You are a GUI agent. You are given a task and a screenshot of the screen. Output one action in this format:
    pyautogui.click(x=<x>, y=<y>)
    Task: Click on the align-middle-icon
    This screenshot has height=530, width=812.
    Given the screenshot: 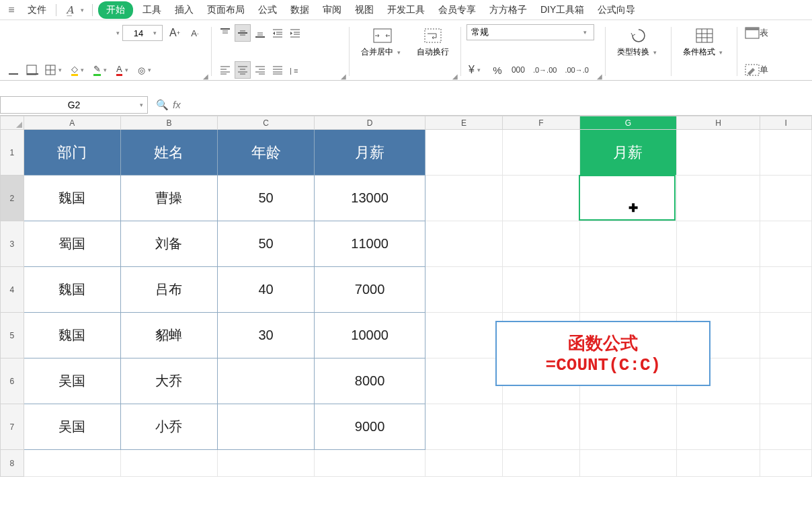 What is the action you would take?
    pyautogui.click(x=243, y=33)
    